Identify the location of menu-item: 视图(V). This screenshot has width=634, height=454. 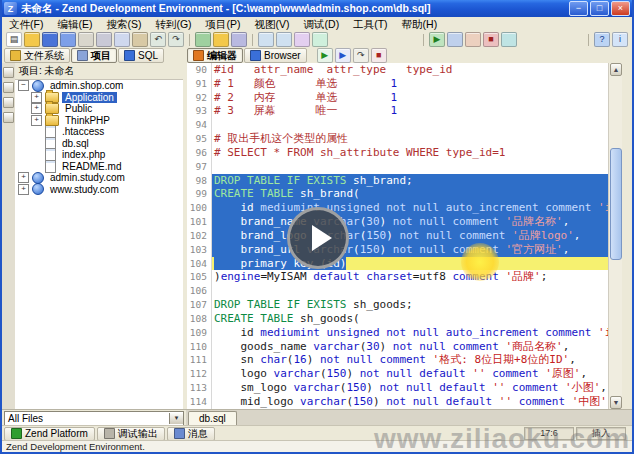
(272, 24).